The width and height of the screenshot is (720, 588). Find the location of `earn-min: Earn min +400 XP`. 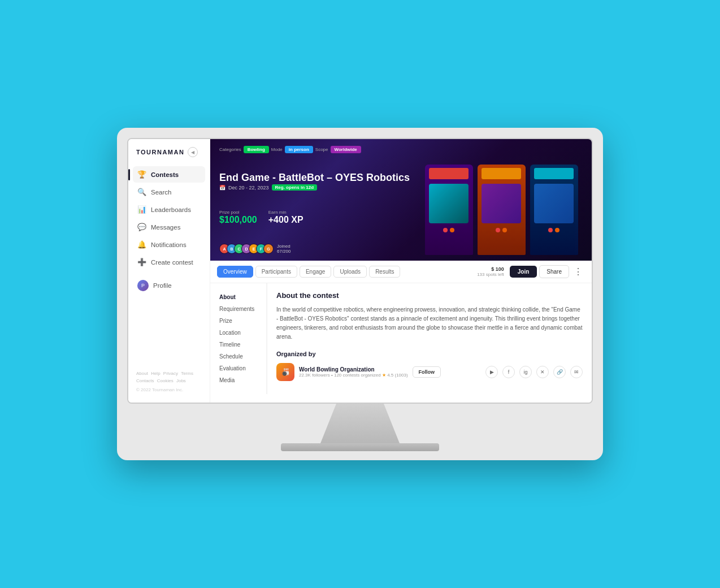

earn-min: Earn min +400 XP is located at coordinates (286, 217).